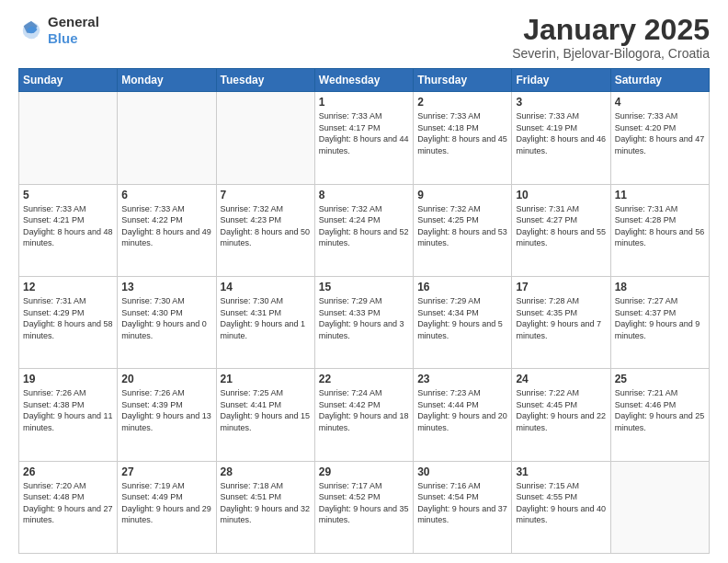  Describe the element at coordinates (660, 287) in the screenshot. I see `day-number: 18` at that location.